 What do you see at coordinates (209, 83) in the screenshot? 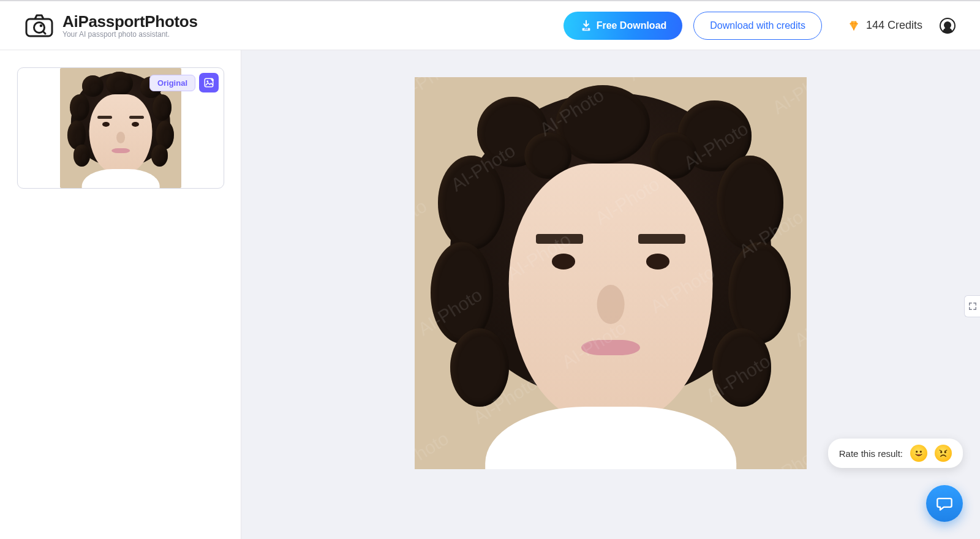
I see `image-swap-icon` at bounding box center [209, 83].